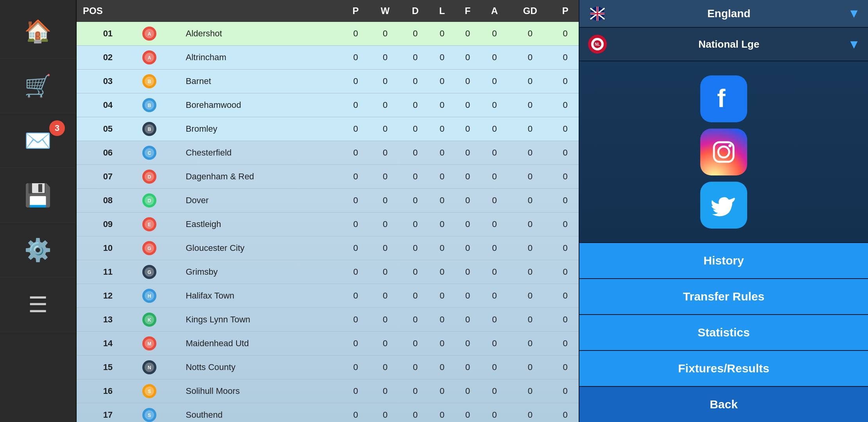 The image size is (868, 422). Describe the element at coordinates (724, 14) in the screenshot. I see `country-selector: England ▼` at that location.